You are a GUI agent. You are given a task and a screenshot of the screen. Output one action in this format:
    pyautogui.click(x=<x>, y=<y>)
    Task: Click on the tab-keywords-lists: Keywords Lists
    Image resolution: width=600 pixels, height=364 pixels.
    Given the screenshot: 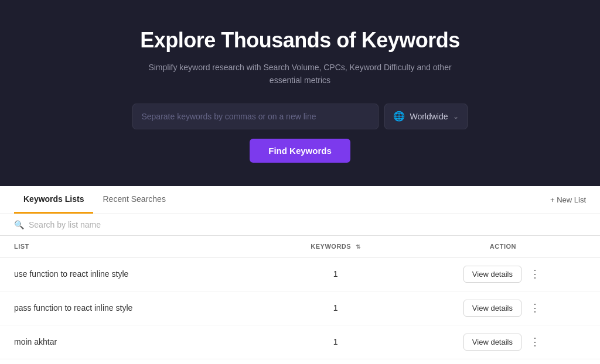 What is the action you would take?
    pyautogui.click(x=54, y=200)
    